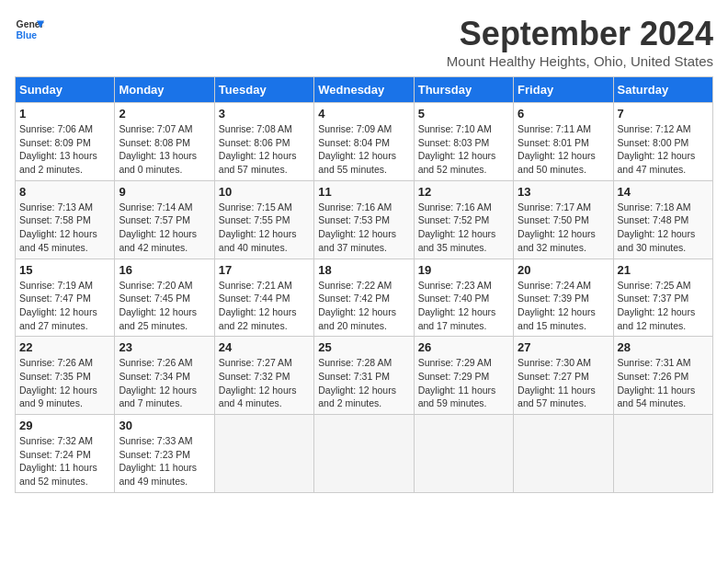 The width and height of the screenshot is (728, 563). Describe the element at coordinates (265, 270) in the screenshot. I see `day-number: 17` at that location.